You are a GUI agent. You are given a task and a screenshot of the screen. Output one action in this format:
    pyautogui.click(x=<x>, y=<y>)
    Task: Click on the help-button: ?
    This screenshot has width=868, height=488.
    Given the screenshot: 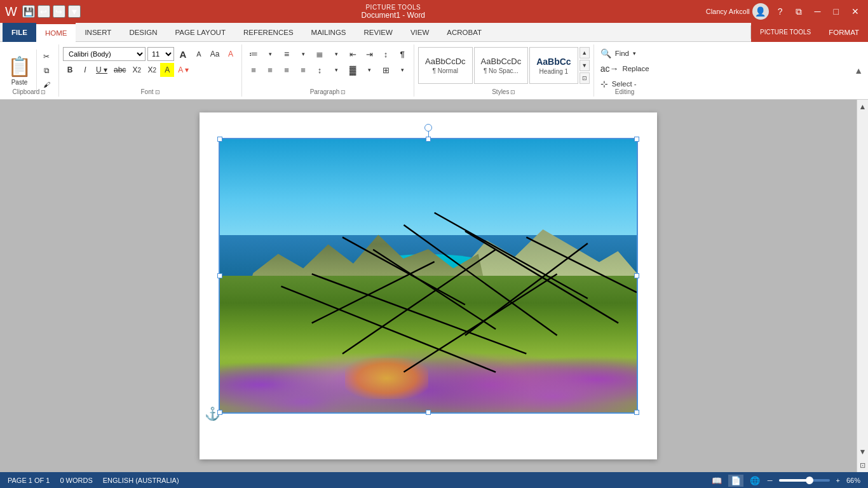 What is the action you would take?
    pyautogui.click(x=780, y=11)
    